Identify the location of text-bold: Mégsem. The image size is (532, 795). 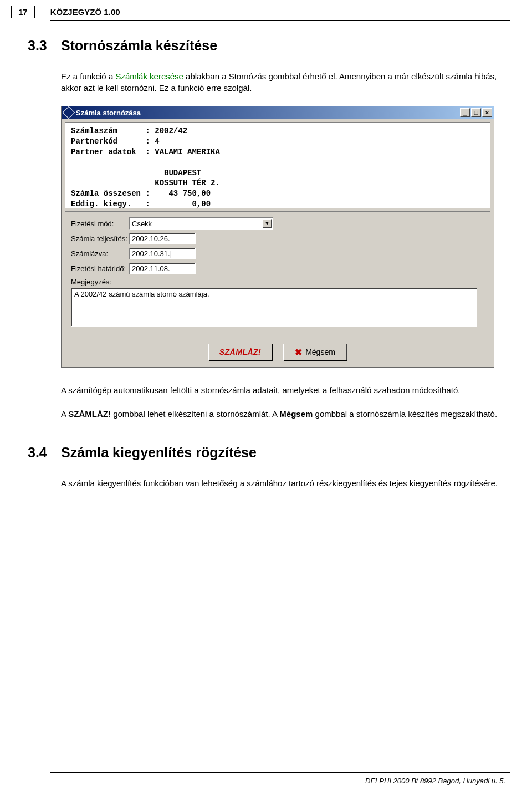
(296, 414).